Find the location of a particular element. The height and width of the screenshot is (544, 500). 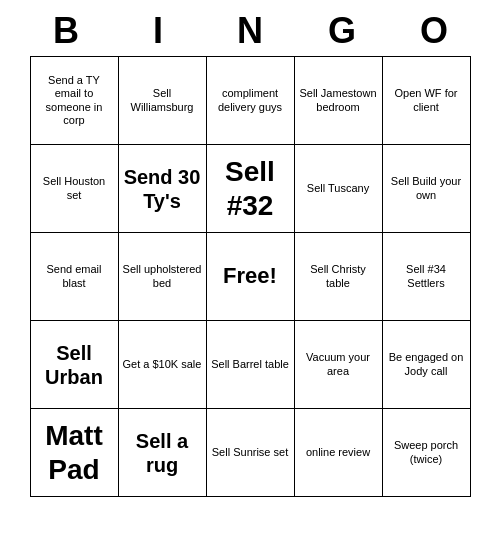

bingo-cell: Sell a rug is located at coordinates (163, 453).